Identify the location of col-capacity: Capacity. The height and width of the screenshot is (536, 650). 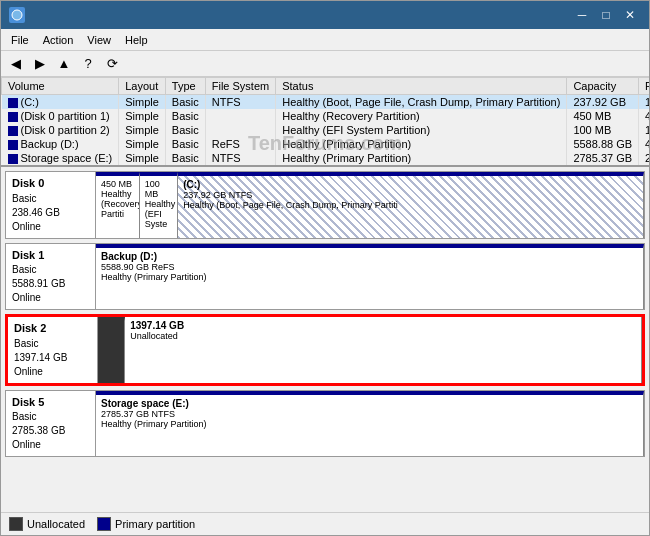
(603, 86).